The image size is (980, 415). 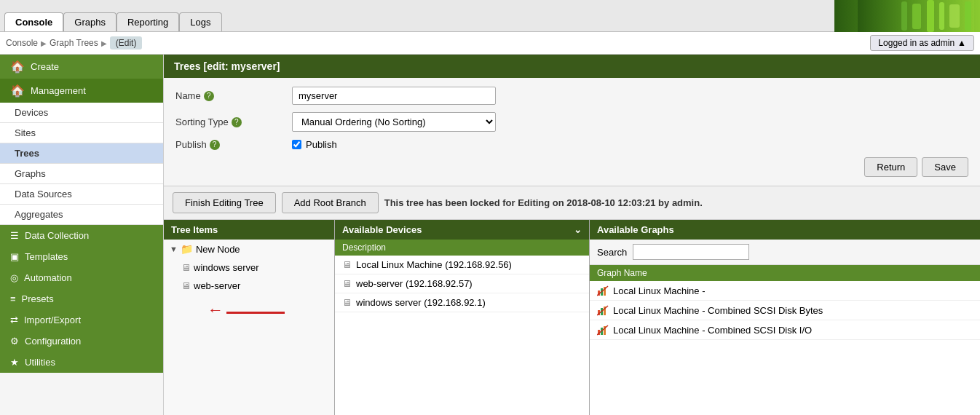 I want to click on tree-node-windows-server-label: windows server, so click(x=226, y=268).